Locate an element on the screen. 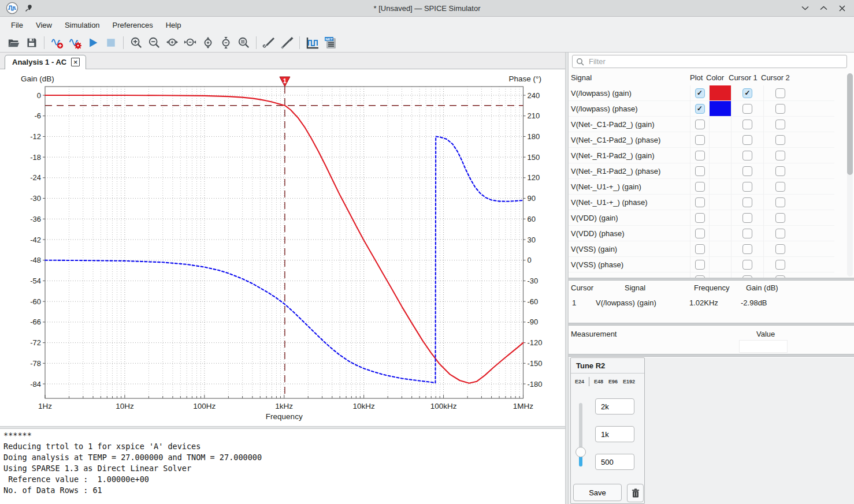 The image size is (854, 504). tune-max-input is located at coordinates (615, 406).